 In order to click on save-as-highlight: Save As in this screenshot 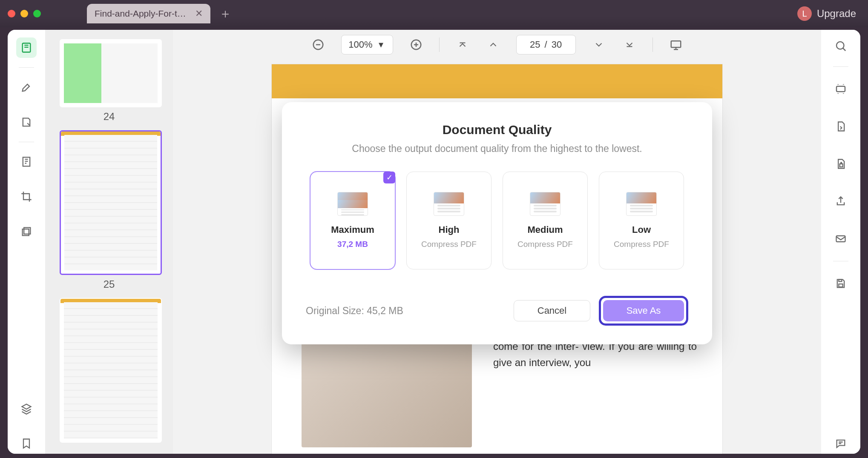, I will do `click(644, 311)`.